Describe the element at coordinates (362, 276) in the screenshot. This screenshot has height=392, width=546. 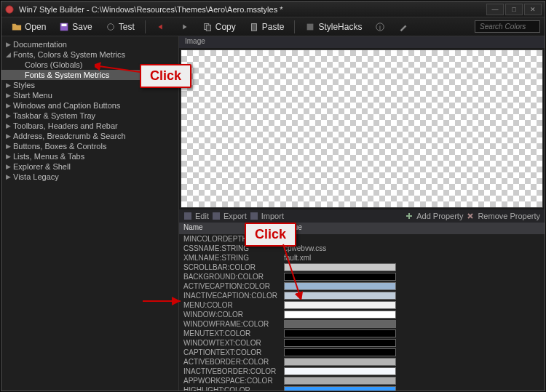
I see `property-row: BACKGROUND:COLOR` at that location.